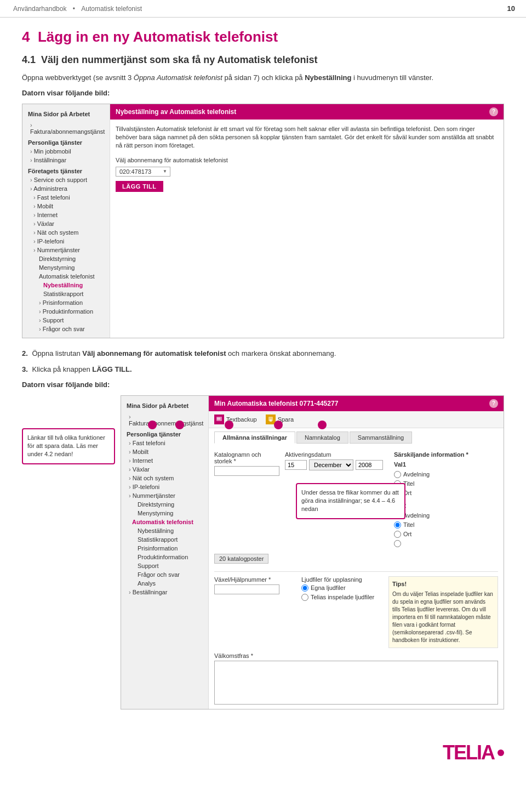 The width and height of the screenshot is (526, 812). Describe the element at coordinates (255, 438) in the screenshot. I see `tab-allman: Allmänna inställningar` at that location.